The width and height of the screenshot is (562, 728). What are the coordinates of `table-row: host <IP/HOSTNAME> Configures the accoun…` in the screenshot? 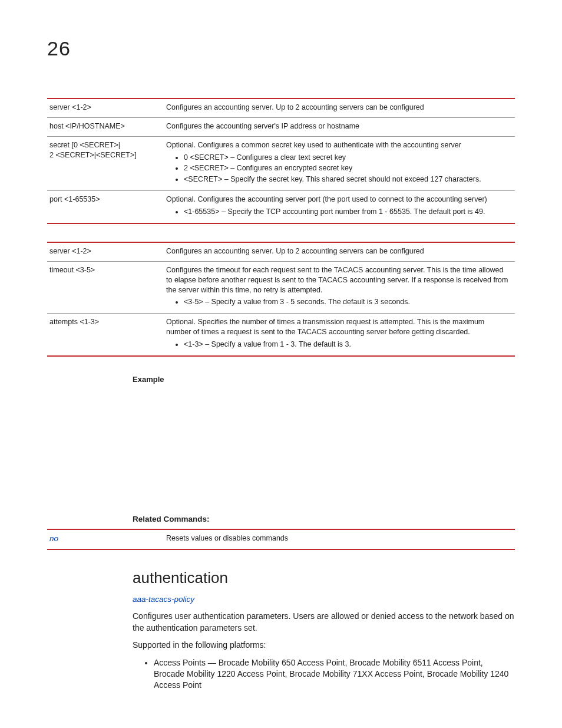 It's located at (281, 127).